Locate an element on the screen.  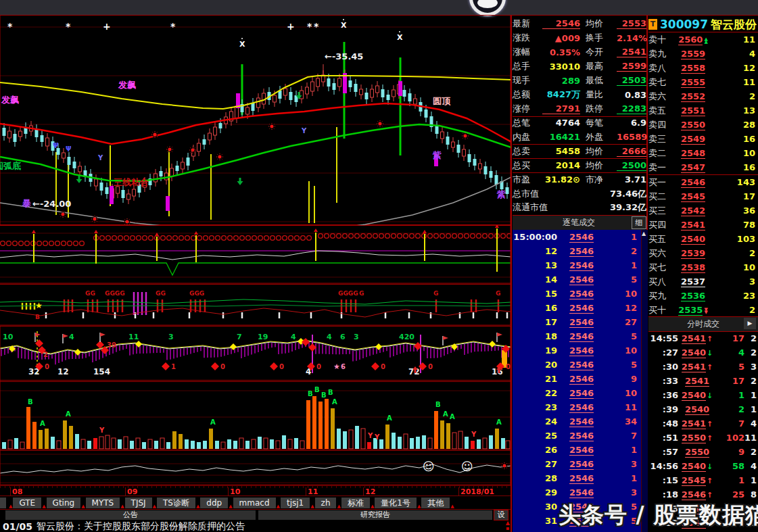
tick-row: 16254612 is located at coordinates (577, 308).